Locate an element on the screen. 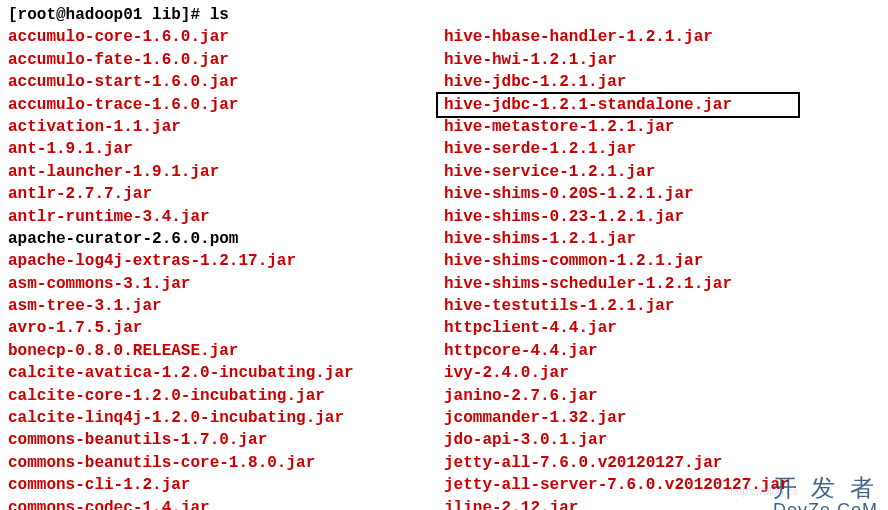 This screenshot has width=888, height=510. file-entry: hive-shims-1.2.1.jar is located at coordinates (662, 239).